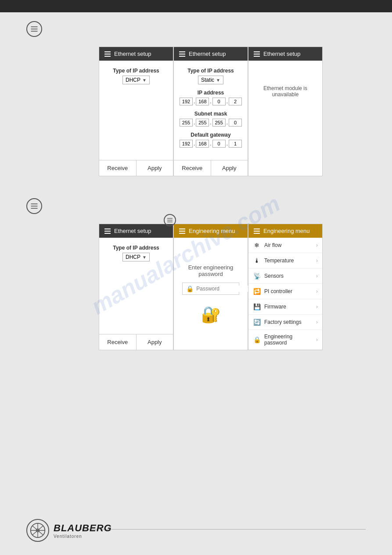 This screenshot has width=392, height=555. What do you see at coordinates (257, 340) in the screenshot?
I see `eng-password-icon: 🔒` at bounding box center [257, 340].